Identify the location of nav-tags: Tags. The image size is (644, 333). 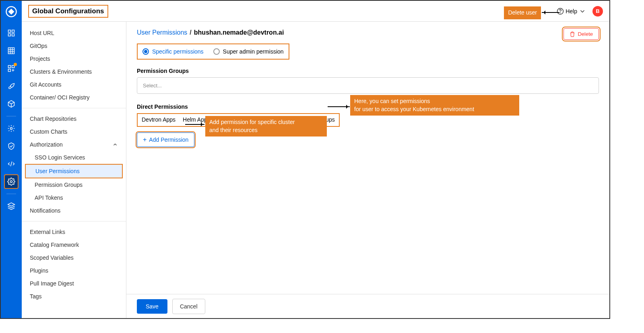
(74, 296).